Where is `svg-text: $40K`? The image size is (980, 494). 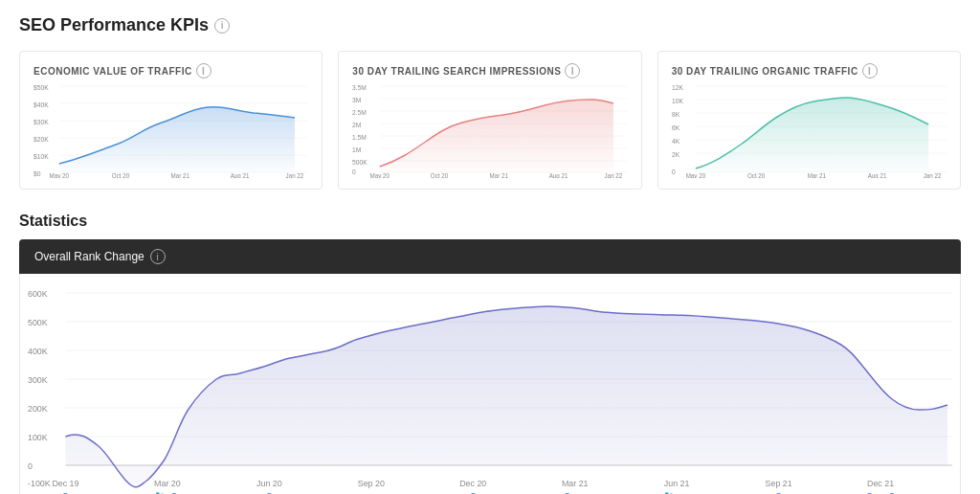
svg-text: $40K is located at coordinates (41, 105).